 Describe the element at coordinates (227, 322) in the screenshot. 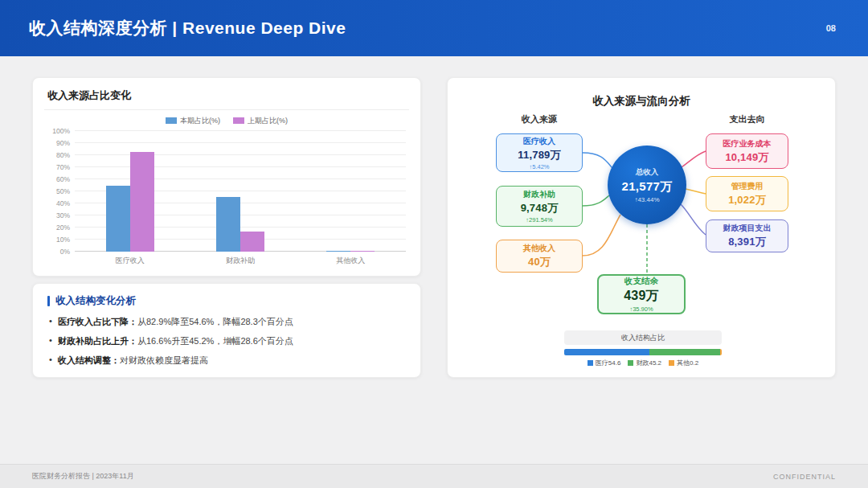

I see `bullet-item: 医疗收入占比下降：从82.9%降至54.6%，降幅28.3个百分点` at that location.